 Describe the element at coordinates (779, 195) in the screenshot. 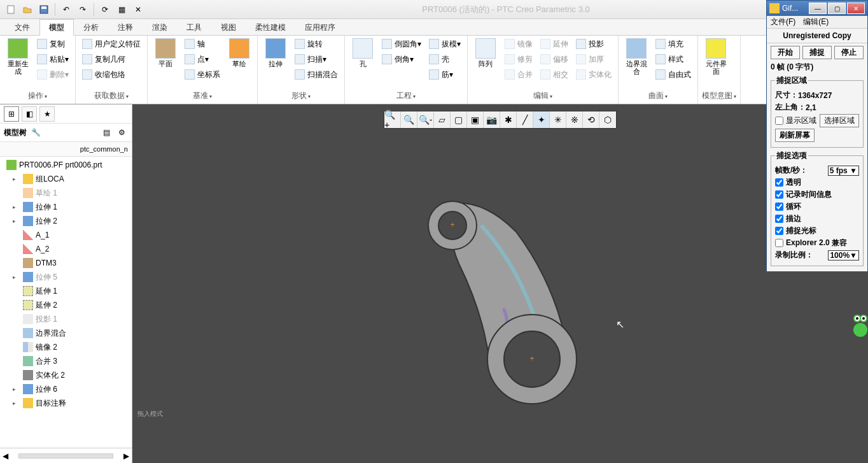

I see `timestamp-checkbox` at that location.